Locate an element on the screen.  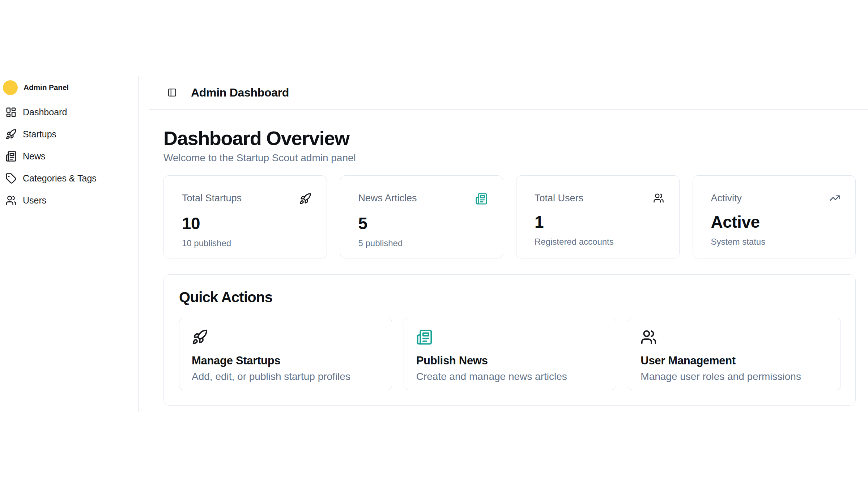
brand: Admin Panel is located at coordinates (69, 87).